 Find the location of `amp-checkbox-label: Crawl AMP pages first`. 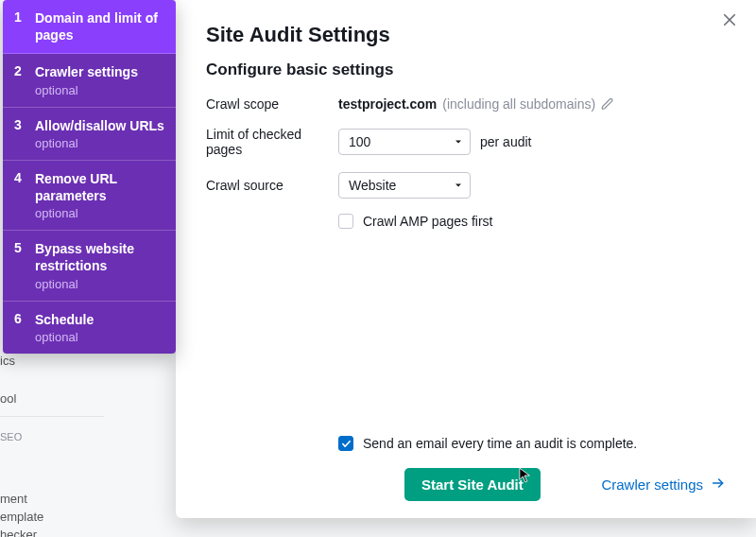

amp-checkbox-label: Crawl AMP pages first is located at coordinates (427, 221).